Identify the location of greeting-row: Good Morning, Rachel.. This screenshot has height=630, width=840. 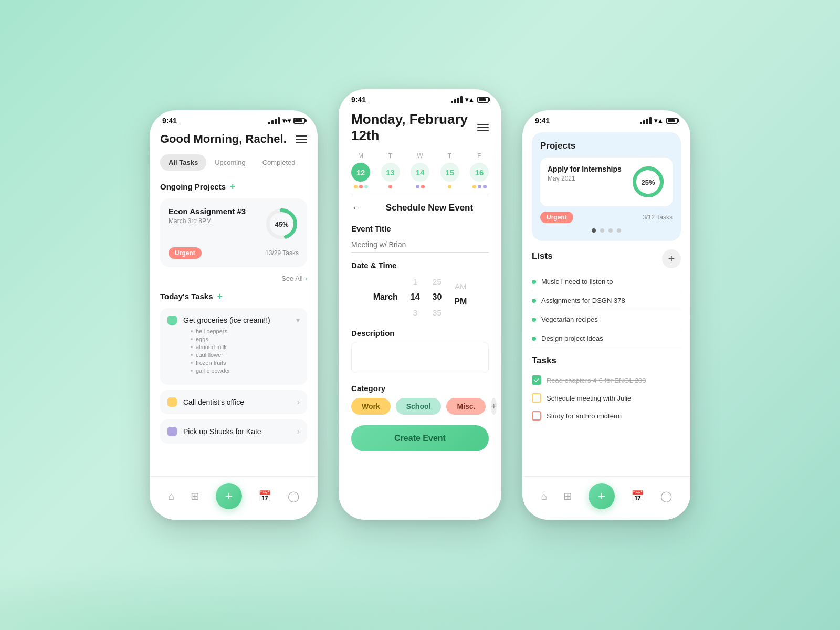
(234, 139).